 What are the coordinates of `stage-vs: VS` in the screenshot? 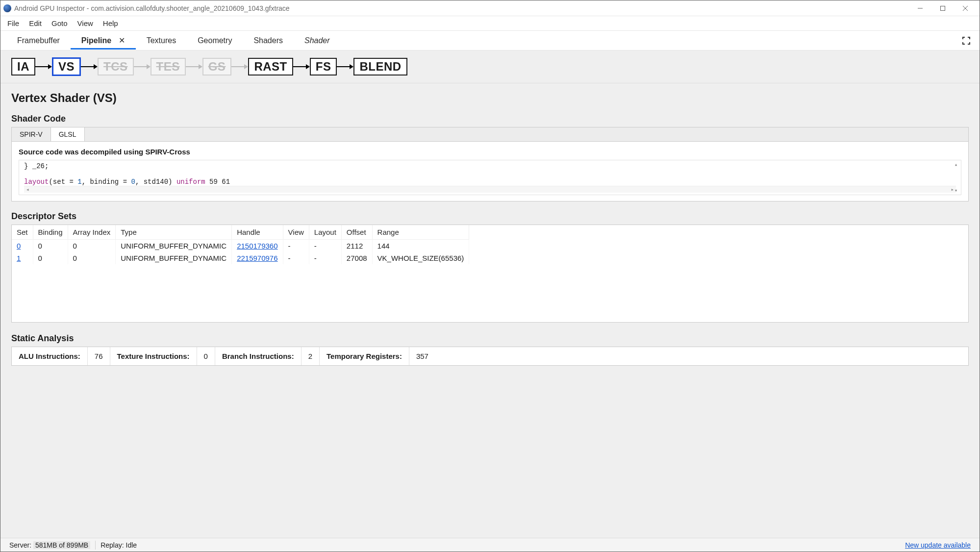 It's located at (67, 67).